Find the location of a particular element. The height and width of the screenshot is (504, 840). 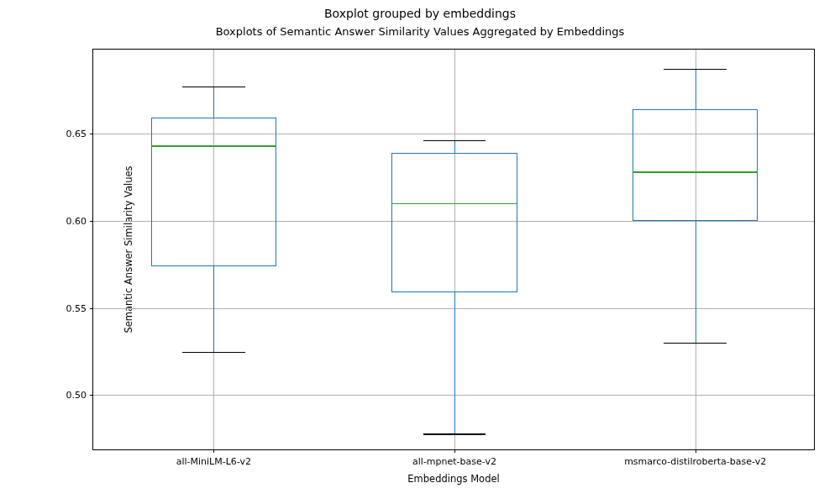

y-tick-label: 0.60 is located at coordinates (77, 220).